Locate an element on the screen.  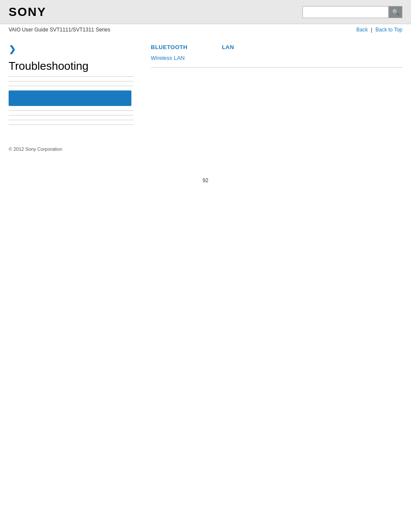
search-input is located at coordinates (346, 12).